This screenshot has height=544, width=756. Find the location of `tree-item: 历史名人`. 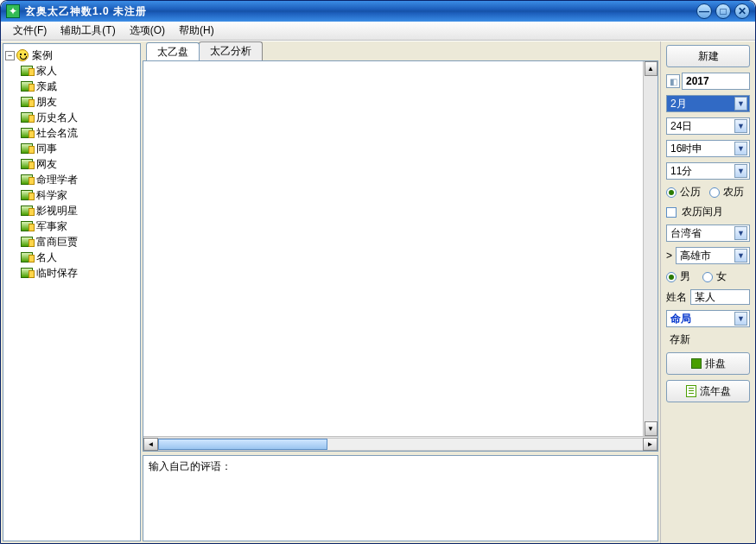

tree-item: 历史名人 is located at coordinates (72, 117).